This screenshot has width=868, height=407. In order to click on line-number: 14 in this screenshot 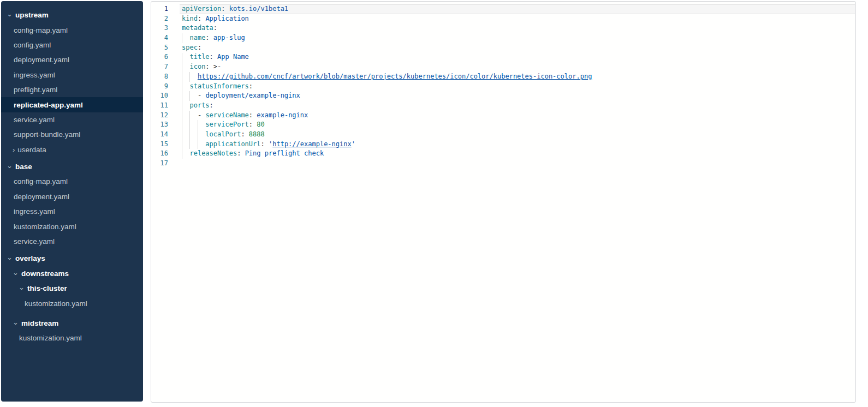, I will do `click(159, 135)`.